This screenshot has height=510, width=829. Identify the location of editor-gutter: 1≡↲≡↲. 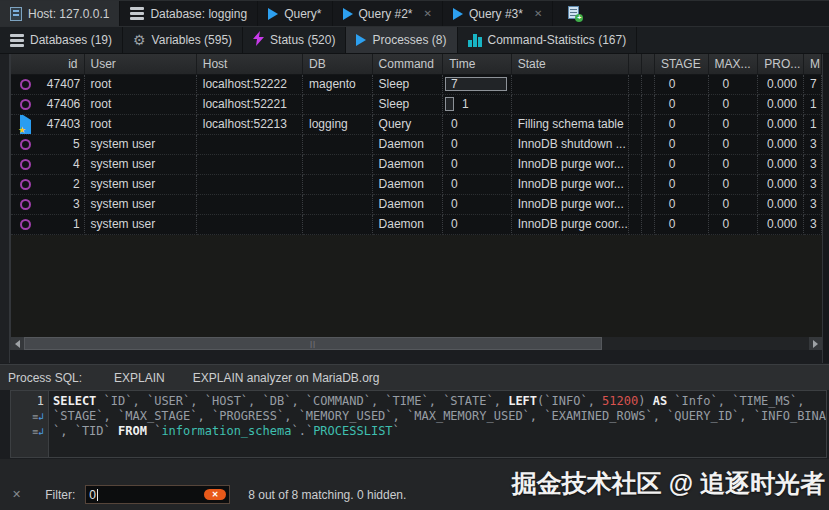
(30, 424).